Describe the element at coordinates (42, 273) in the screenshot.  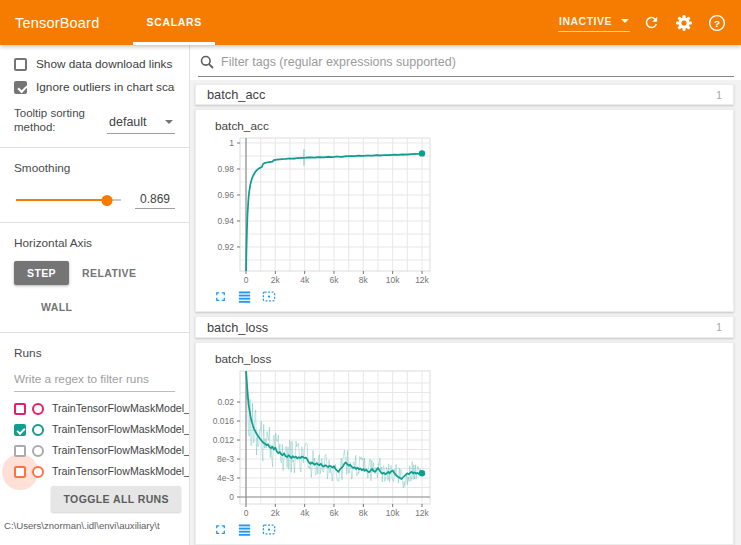
I see `axis-option-step: STEP` at that location.